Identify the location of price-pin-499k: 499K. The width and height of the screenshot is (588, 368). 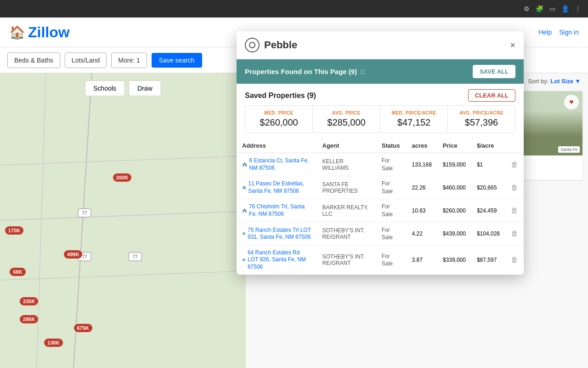
(73, 254).